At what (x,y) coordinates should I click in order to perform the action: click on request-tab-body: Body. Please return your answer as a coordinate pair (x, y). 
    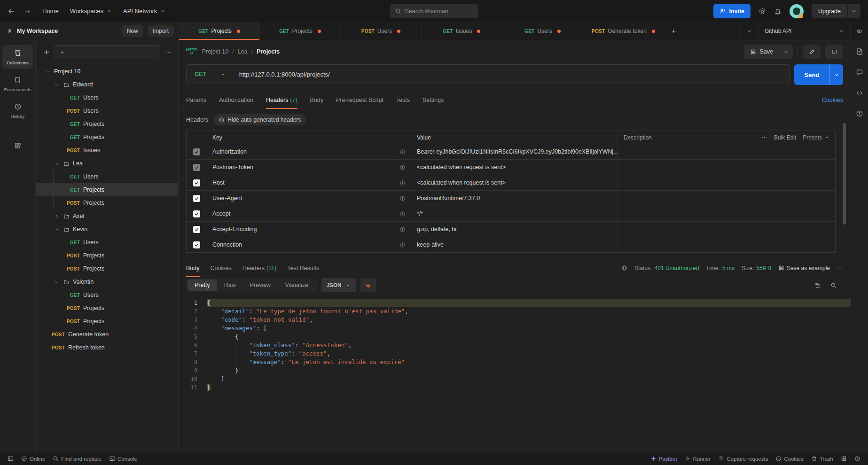
    Looking at the image, I should click on (317, 100).